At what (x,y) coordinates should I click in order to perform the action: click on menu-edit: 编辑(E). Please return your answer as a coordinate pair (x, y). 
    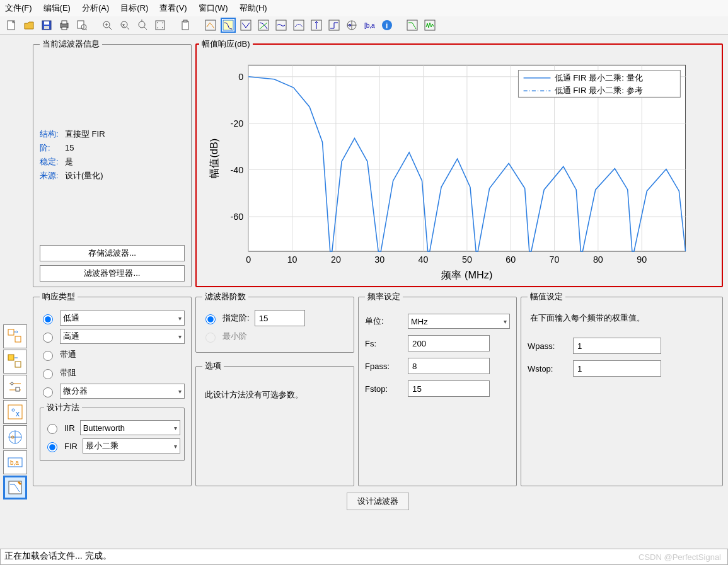
    Looking at the image, I should click on (57, 8).